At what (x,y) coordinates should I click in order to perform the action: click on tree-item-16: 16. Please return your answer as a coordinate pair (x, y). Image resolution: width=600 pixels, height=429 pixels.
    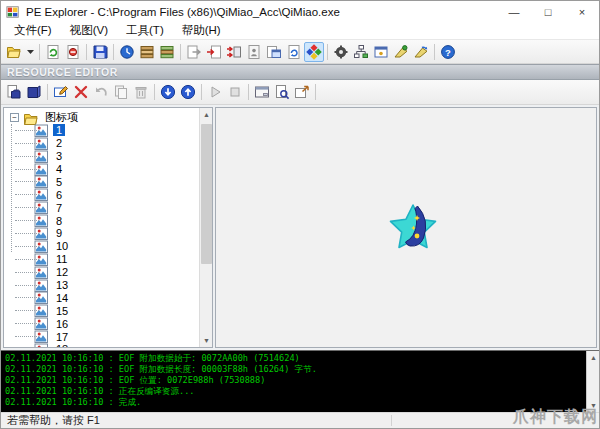
    Looking at the image, I should click on (110, 324).